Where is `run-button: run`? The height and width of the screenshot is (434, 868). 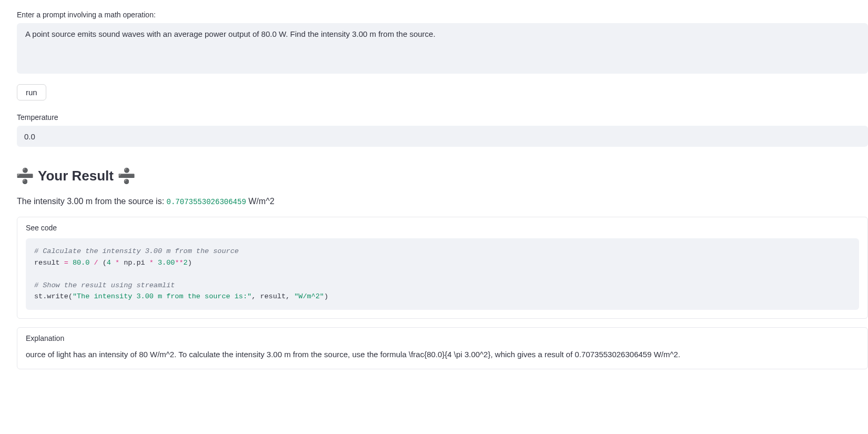 run-button: run is located at coordinates (32, 93).